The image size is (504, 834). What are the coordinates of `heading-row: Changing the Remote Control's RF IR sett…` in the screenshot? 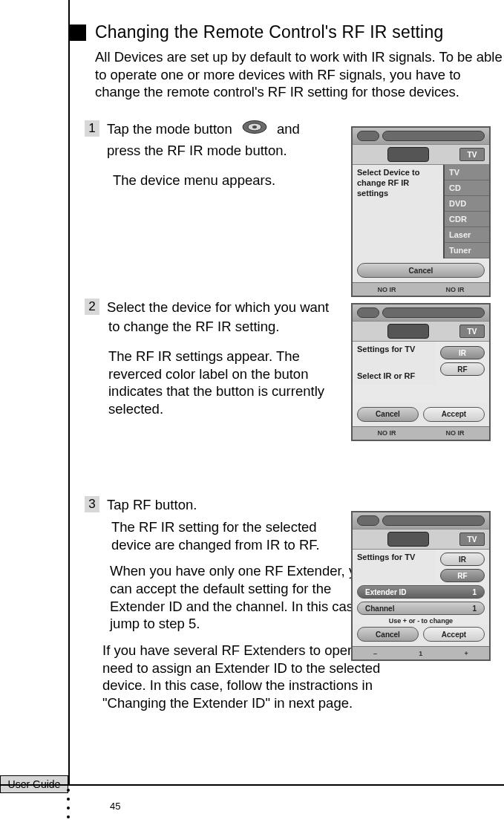 It's located at (287, 33).